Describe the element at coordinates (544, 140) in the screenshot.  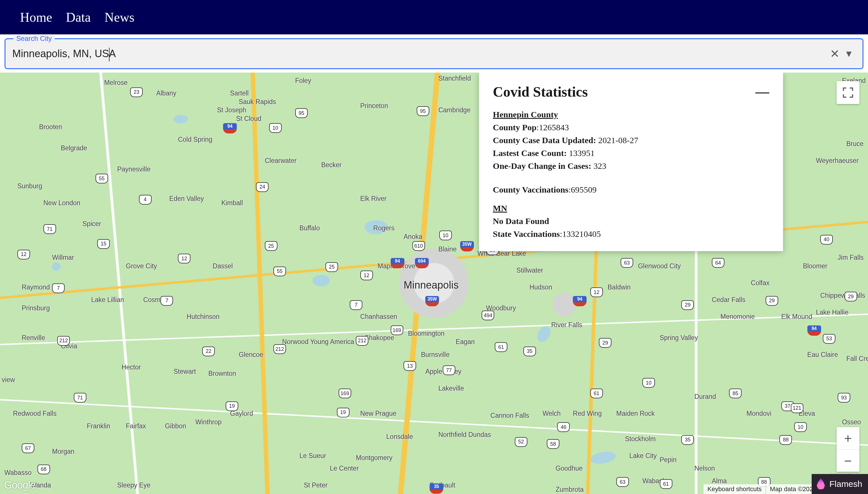
I see `county-updated-label: County Case Data Updated:` at that location.